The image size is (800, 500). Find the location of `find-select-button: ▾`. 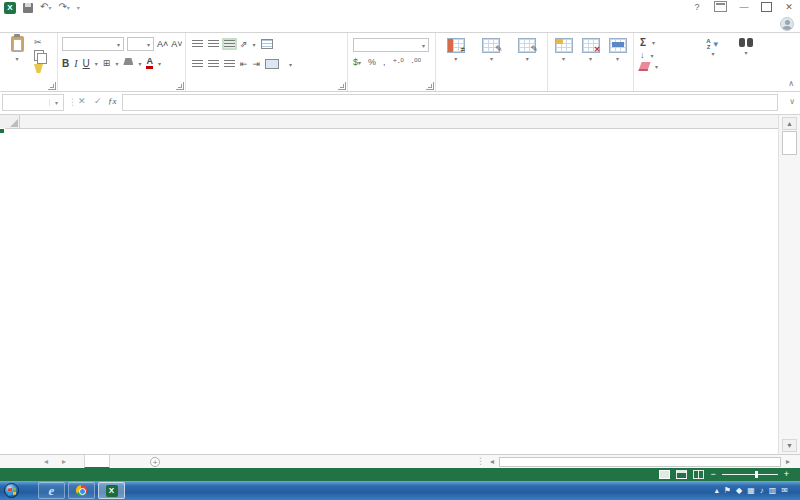

find-select-button: ▾ is located at coordinates (746, 46).